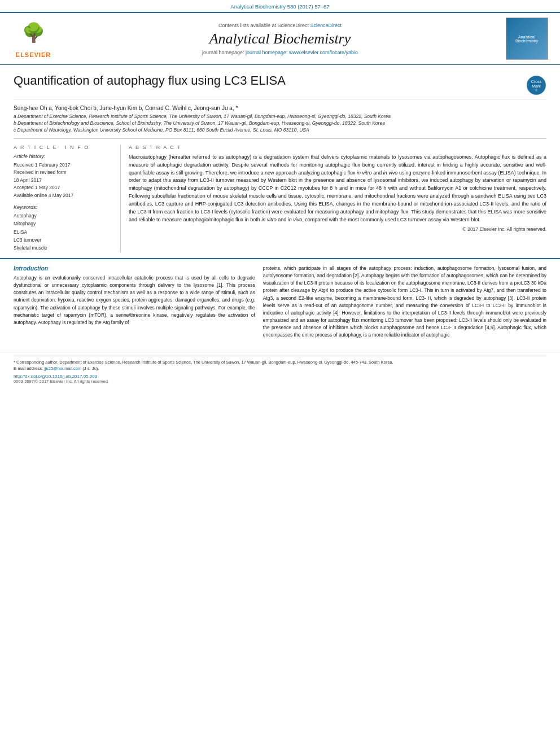 This screenshot has height=747, width=560. I want to click on email-link: jju25@houmail.com, so click(63, 368).